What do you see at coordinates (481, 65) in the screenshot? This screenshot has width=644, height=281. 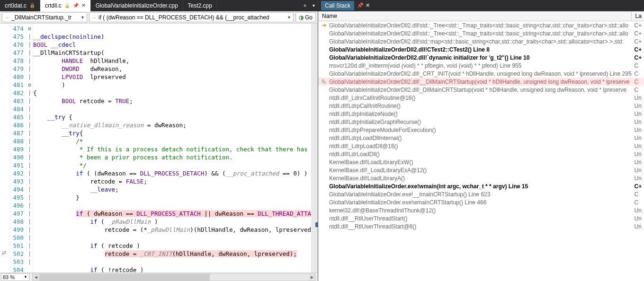 I see `callstack-row: msvcr120d.dll!_initterm(void (void) * * …` at bounding box center [481, 65].